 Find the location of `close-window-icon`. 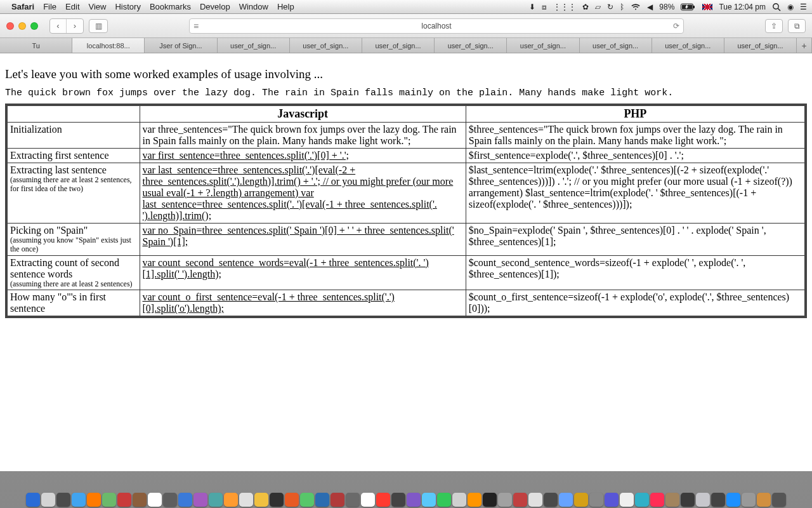

close-window-icon is located at coordinates (10, 26).